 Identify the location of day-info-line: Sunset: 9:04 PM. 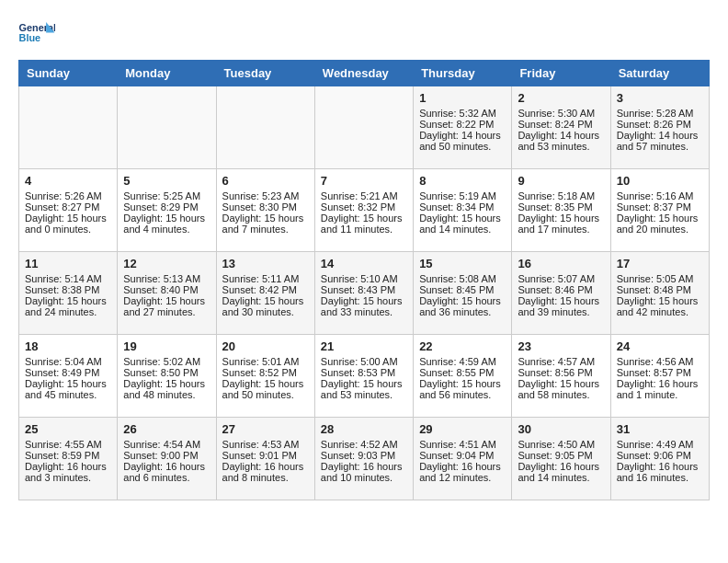
(462, 455).